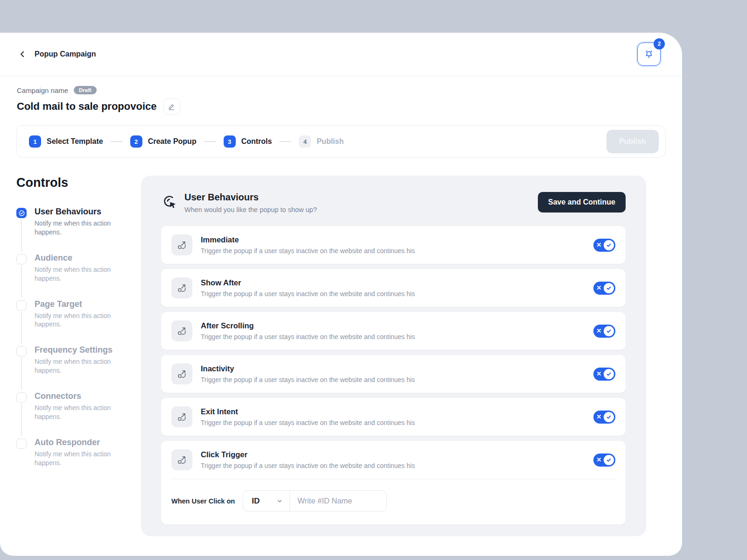 The height and width of the screenshot is (560, 747). Describe the element at coordinates (87, 106) in the screenshot. I see `campaign-name: Cold mail to sale propovoice` at that location.